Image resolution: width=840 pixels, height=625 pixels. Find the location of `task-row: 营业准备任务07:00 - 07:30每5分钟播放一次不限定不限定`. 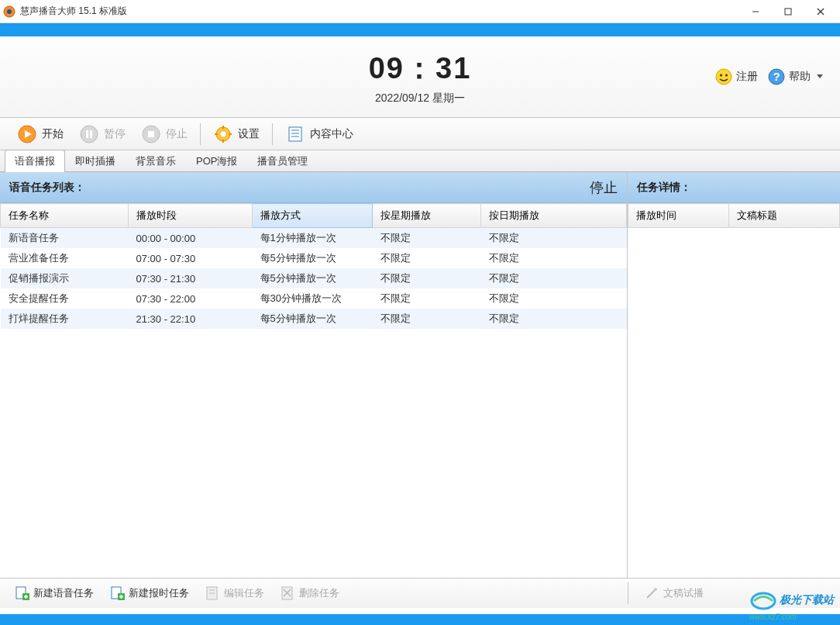

task-row: 营业准备任务07:00 - 07:30每5分钟播放一次不限定不限定 is located at coordinates (314, 258).